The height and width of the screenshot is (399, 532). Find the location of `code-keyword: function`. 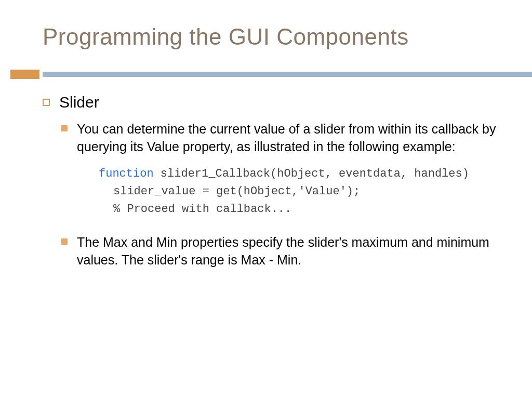

code-keyword: function is located at coordinates (126, 174).